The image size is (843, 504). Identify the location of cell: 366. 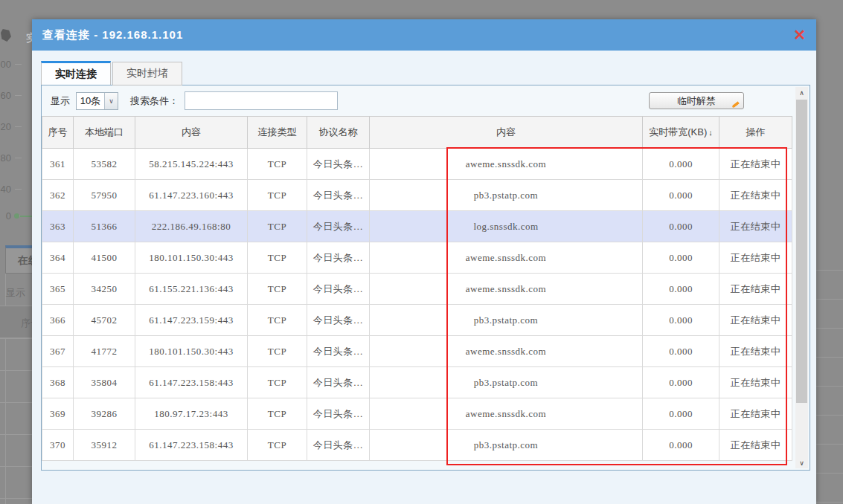
(58, 320).